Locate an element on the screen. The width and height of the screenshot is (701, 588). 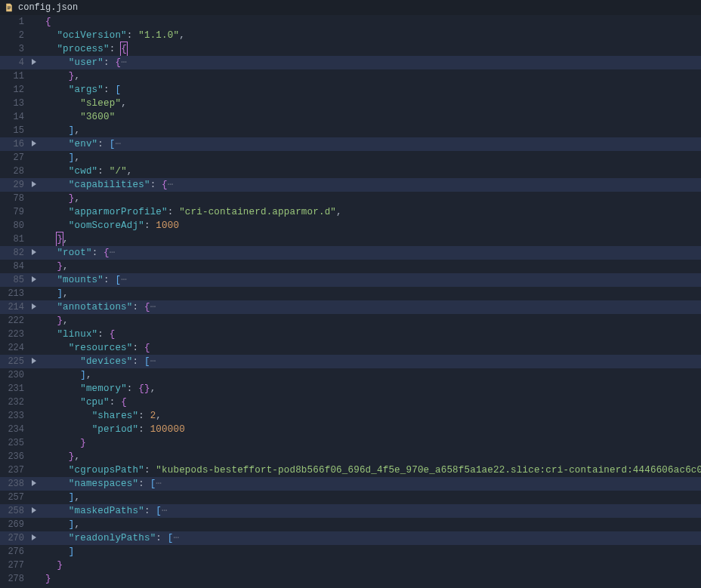
code-line: 278} is located at coordinates (350, 579).